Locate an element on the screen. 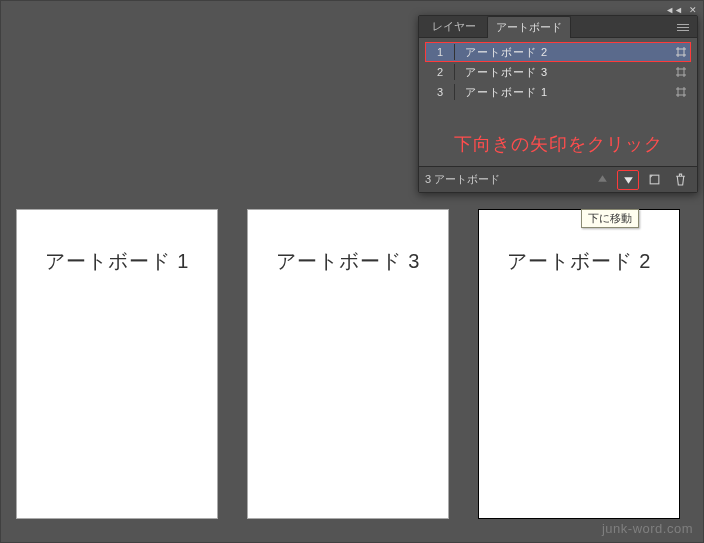 This screenshot has height=543, width=704. artboard-row: 1 アートボード 2 is located at coordinates (558, 52).